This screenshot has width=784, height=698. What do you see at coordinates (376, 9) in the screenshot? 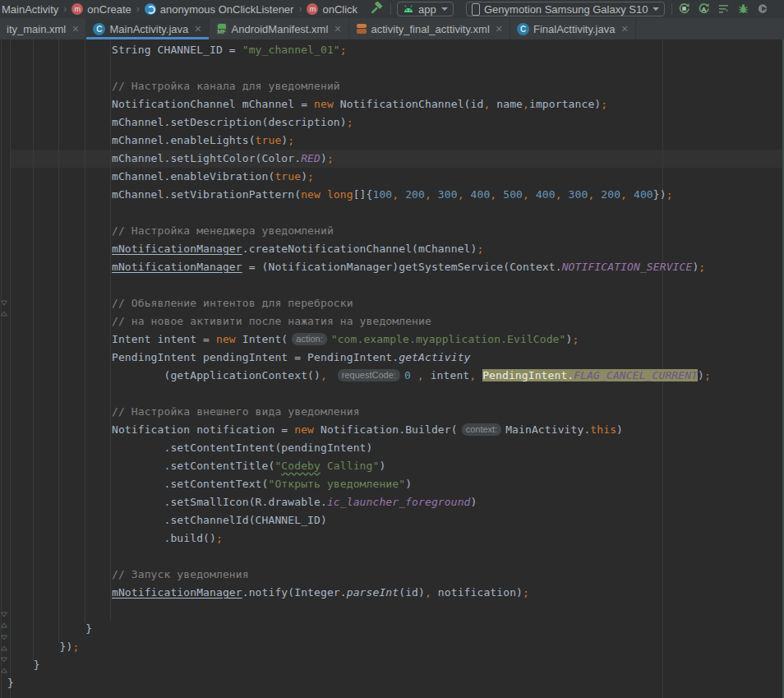
I see `build-hammer-button` at bounding box center [376, 9].